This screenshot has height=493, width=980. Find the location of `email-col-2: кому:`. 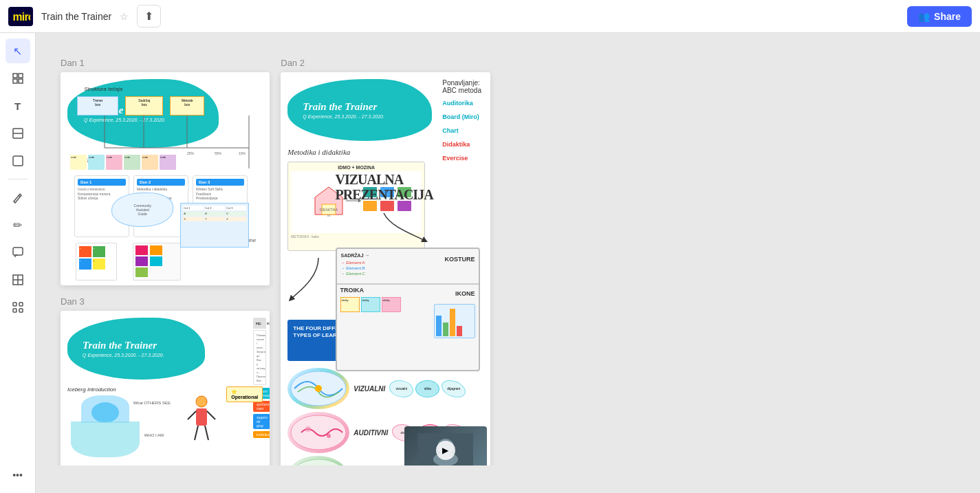

email-col-2: кому: is located at coordinates (268, 323).